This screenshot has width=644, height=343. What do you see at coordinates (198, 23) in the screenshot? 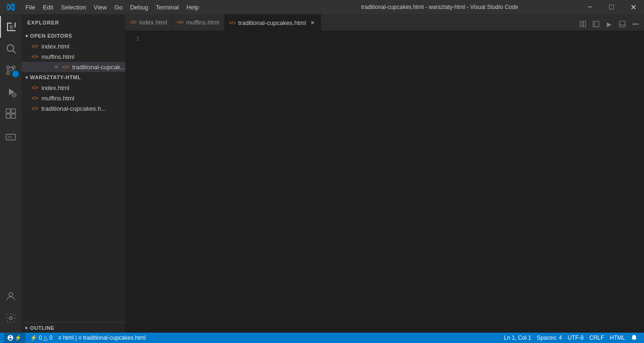
I see `tab-muffins-html: </> muffins.html` at bounding box center [198, 23].